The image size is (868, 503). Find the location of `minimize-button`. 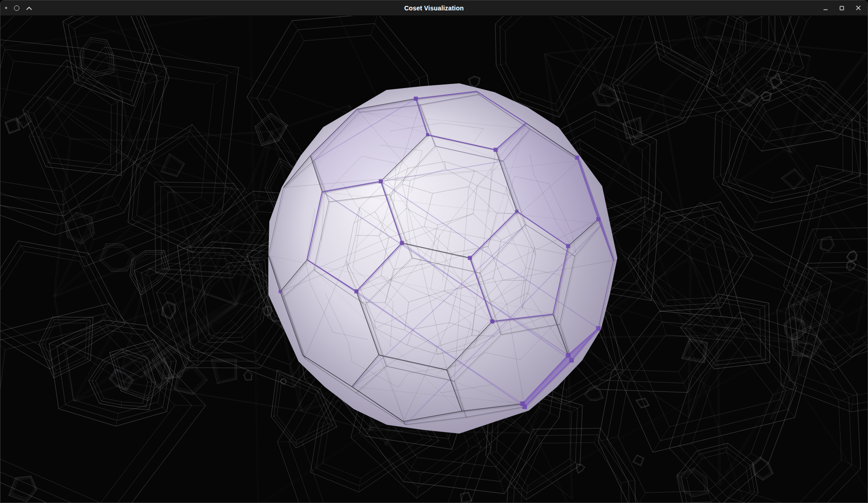

minimize-button is located at coordinates (826, 8).